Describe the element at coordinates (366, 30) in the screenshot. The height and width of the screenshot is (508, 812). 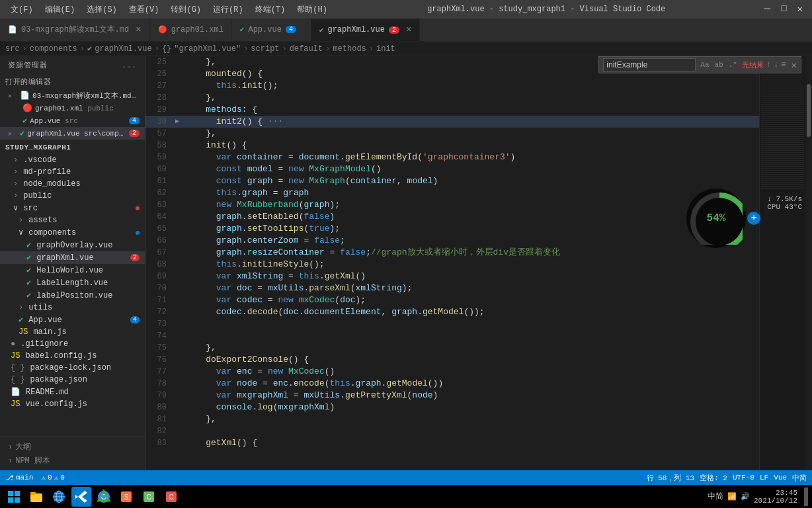
I see `tab-graphxml: ✔ graphXml.vue 2 ×` at that location.